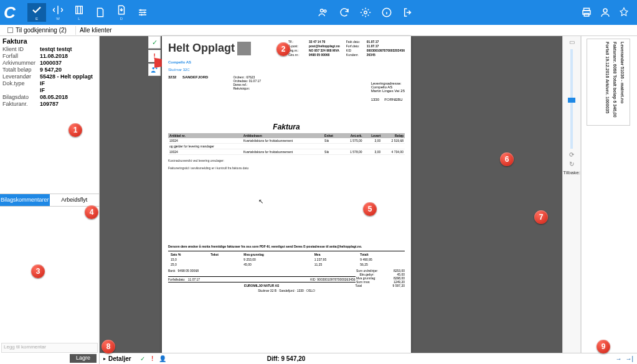 The image size is (637, 364). What do you see at coordinates (387, 12) in the screenshot?
I see `info-icon` at bounding box center [387, 12].